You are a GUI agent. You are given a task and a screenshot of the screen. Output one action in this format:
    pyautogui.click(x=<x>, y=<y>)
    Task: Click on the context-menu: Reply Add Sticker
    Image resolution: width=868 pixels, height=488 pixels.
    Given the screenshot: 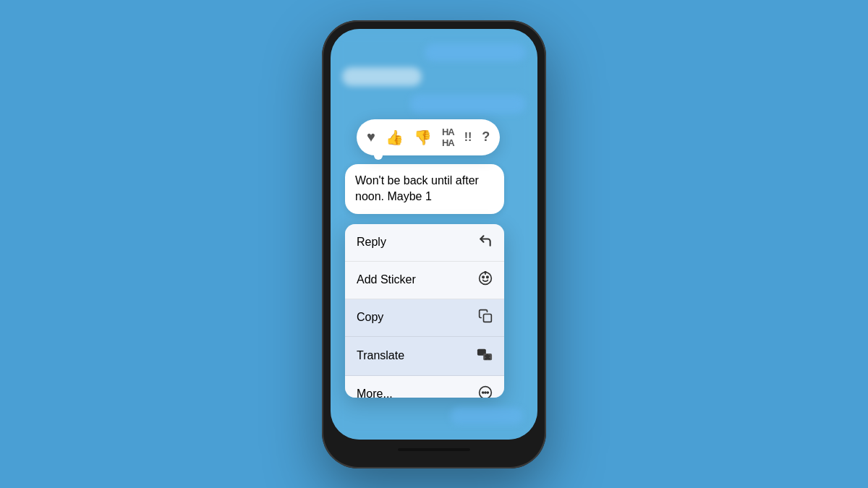 What is the action you would take?
    pyautogui.click(x=425, y=311)
    